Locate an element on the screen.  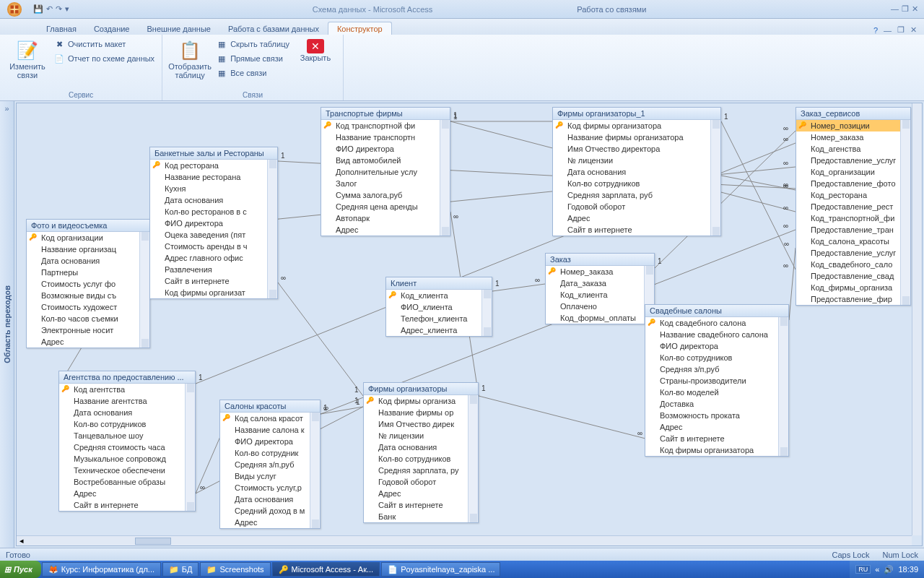
save-icon: 💾 is located at coordinates (38, 9).